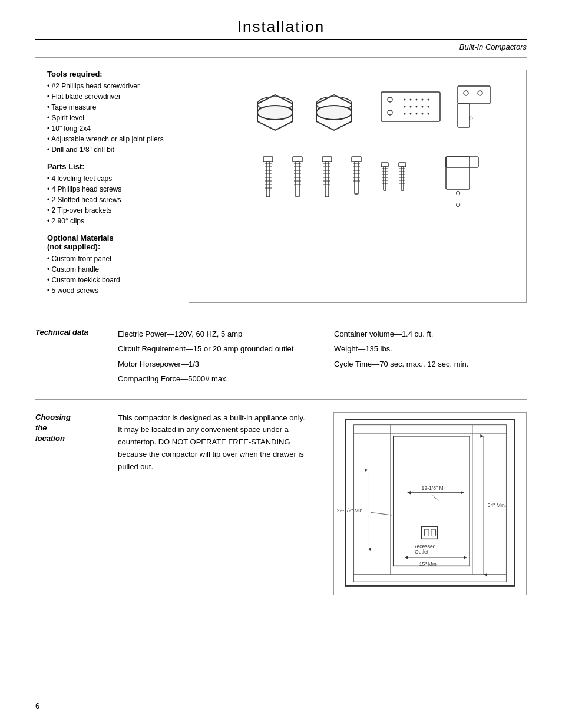 This screenshot has height=728, width=562. I want to click on tools-heading: Tools required:, so click(112, 74).